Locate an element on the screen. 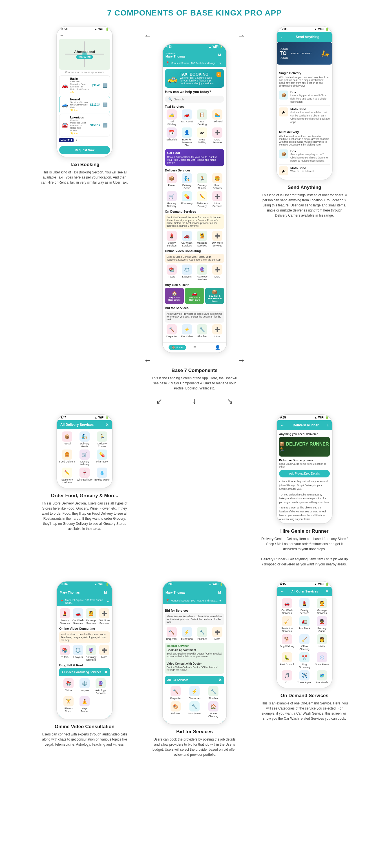 The image size is (389, 868). more-b: ➕ More is located at coordinates (217, 633).